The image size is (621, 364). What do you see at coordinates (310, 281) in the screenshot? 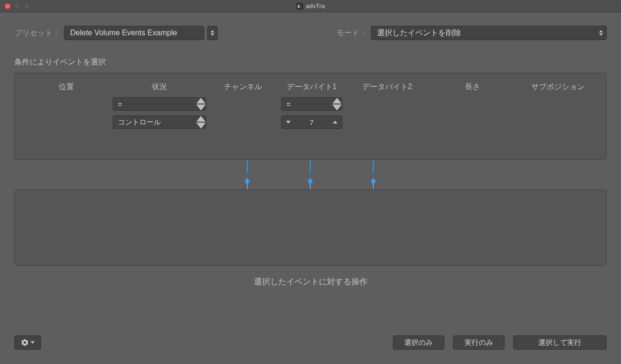
I see `operations-caption: 選択したイベントに対する操作` at bounding box center [310, 281].